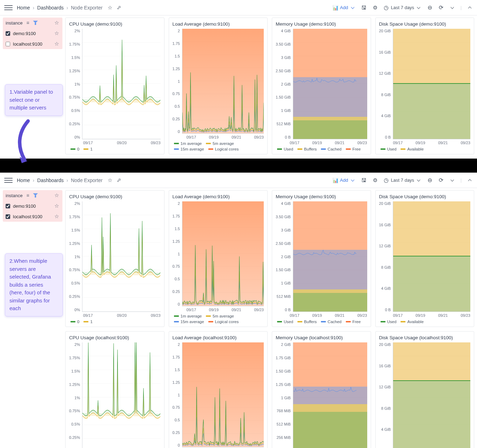 This screenshot has height=448, width=477. Describe the element at coordinates (321, 389) in the screenshot. I see `panel-mem: Memory Usage (localhost:9100) 2 GiB1.75 …` at that location.